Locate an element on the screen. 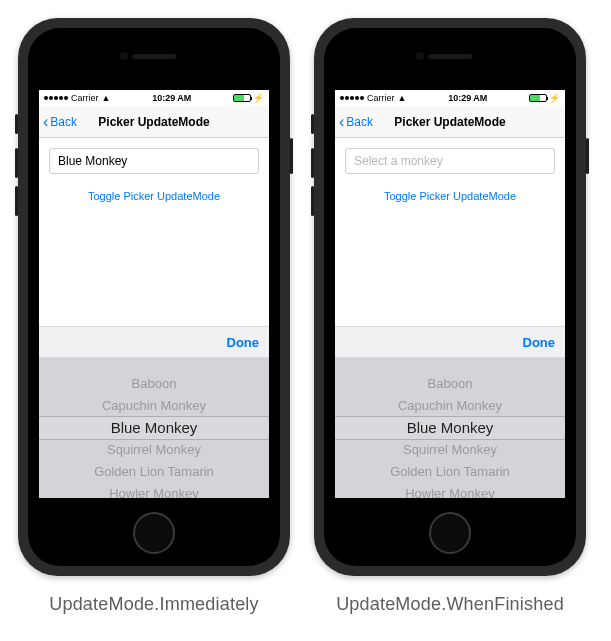  caption-left: UpdateMode.Immediately is located at coordinates (154, 604).